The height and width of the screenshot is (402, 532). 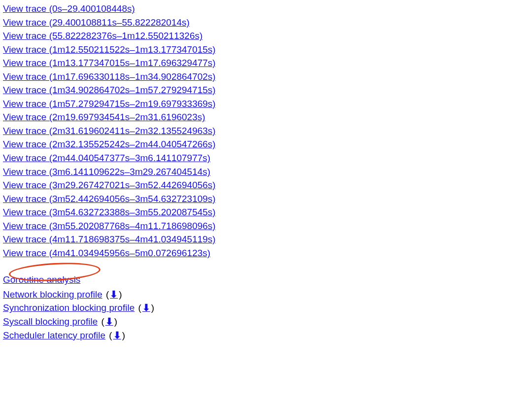 What do you see at coordinates (97, 23) in the screenshot?
I see `trace-link: View trace (29.400108811s–55.822282014s)` at bounding box center [97, 23].